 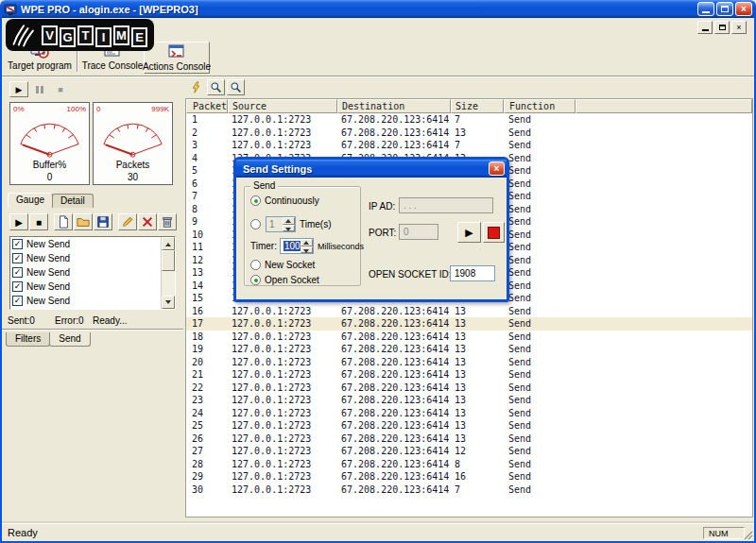 I want to click on mdi-restore-button, so click(x=722, y=27).